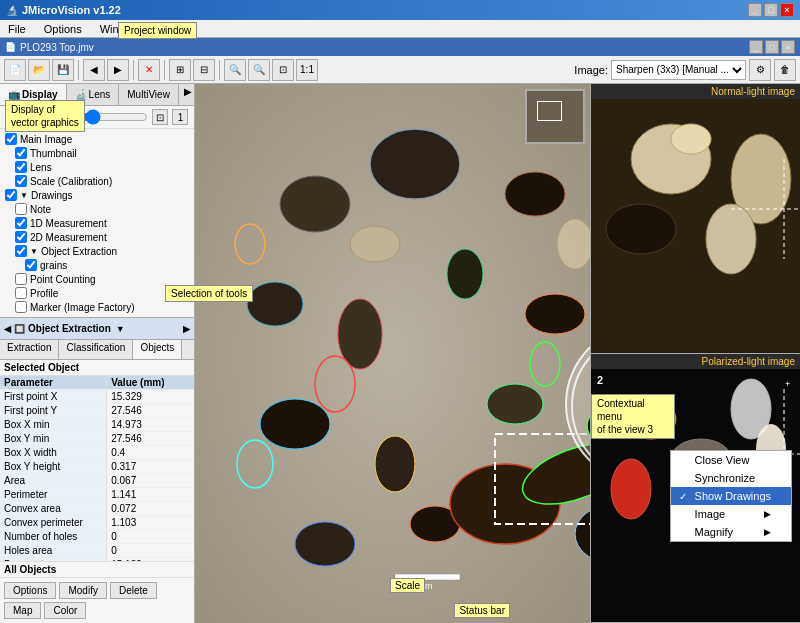  What do you see at coordinates (164, 70) in the screenshot?
I see `toolbar-sep3` at bounding box center [164, 70].